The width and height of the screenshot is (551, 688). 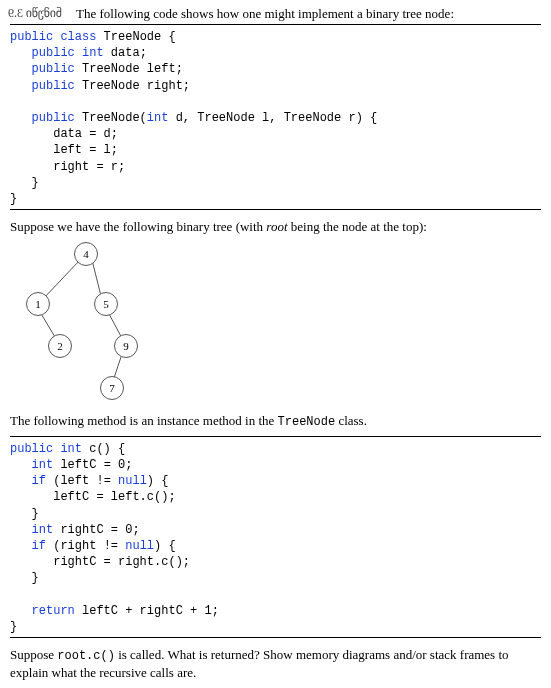 I want to click on code-text: TreeNode(, so click(x=111, y=118).